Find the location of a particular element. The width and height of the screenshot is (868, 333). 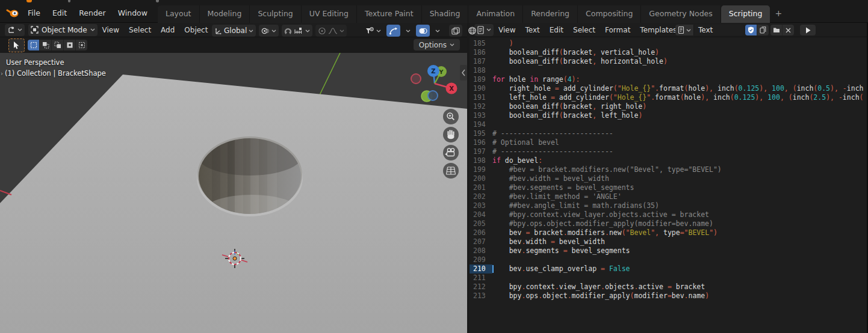

select-mode-invert-button is located at coordinates (70, 45).